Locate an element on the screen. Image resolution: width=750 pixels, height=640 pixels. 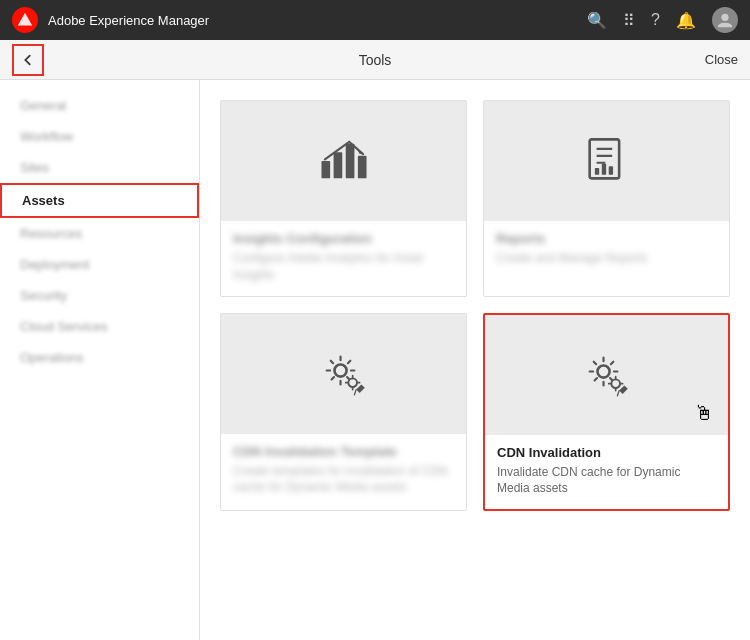
tool-card-desc-cdn-invalidation: Invalidate CDN cache for Dynamic Media a… is located at coordinates (606, 481).